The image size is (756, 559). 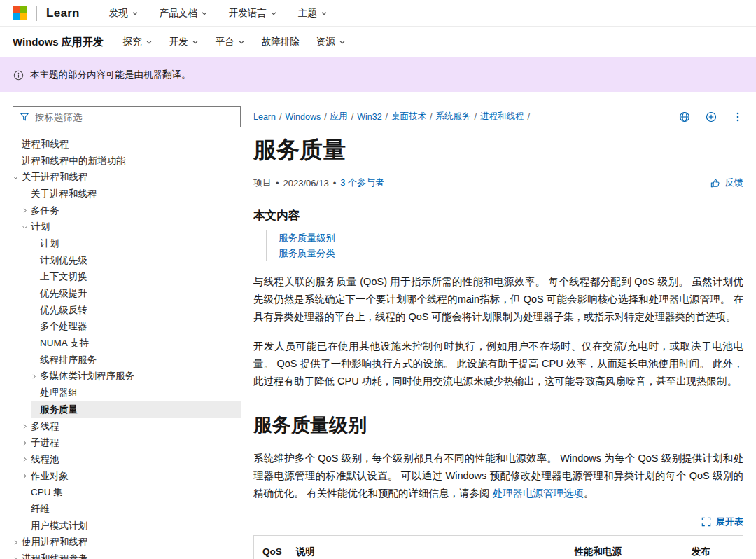 What do you see at coordinates (63, 13) in the screenshot?
I see `learn-brand: Learn` at bounding box center [63, 13].